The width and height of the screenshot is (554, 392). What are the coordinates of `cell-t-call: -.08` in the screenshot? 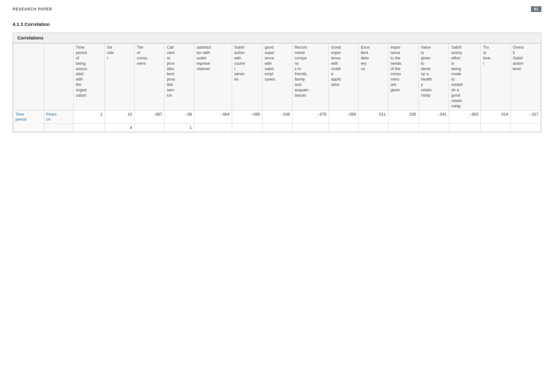 It's located at (179, 117).